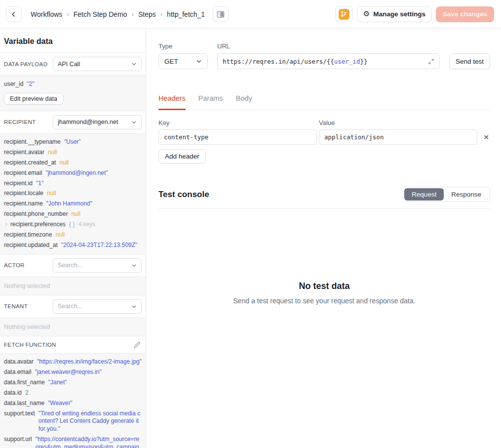  I want to click on actor-search-select: Search..., so click(97, 266).